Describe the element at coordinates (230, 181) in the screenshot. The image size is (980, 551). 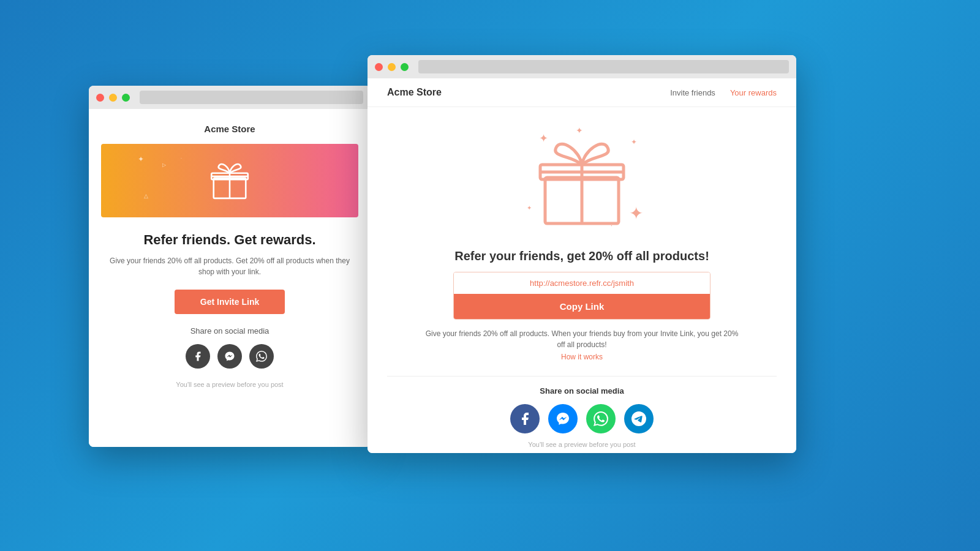
I see `email-banner: ✦ ▷ △ ·` at that location.